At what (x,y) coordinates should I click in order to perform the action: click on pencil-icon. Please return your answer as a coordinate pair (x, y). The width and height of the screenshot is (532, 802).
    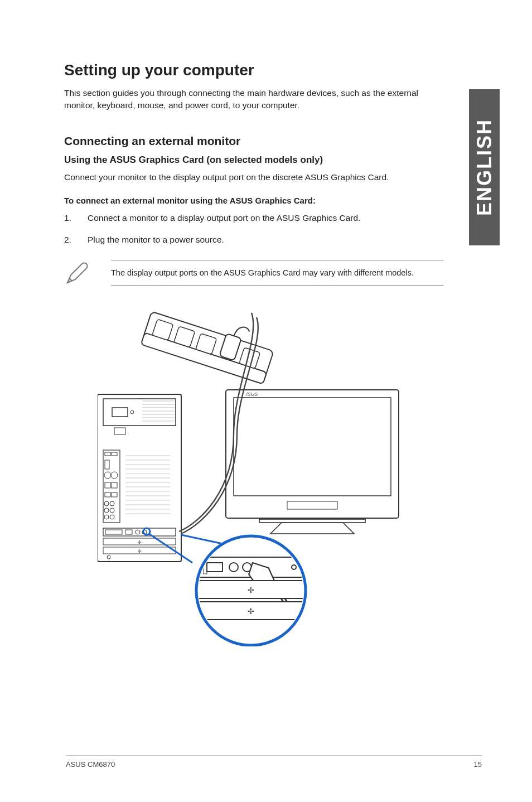
    Looking at the image, I should click on (78, 273).